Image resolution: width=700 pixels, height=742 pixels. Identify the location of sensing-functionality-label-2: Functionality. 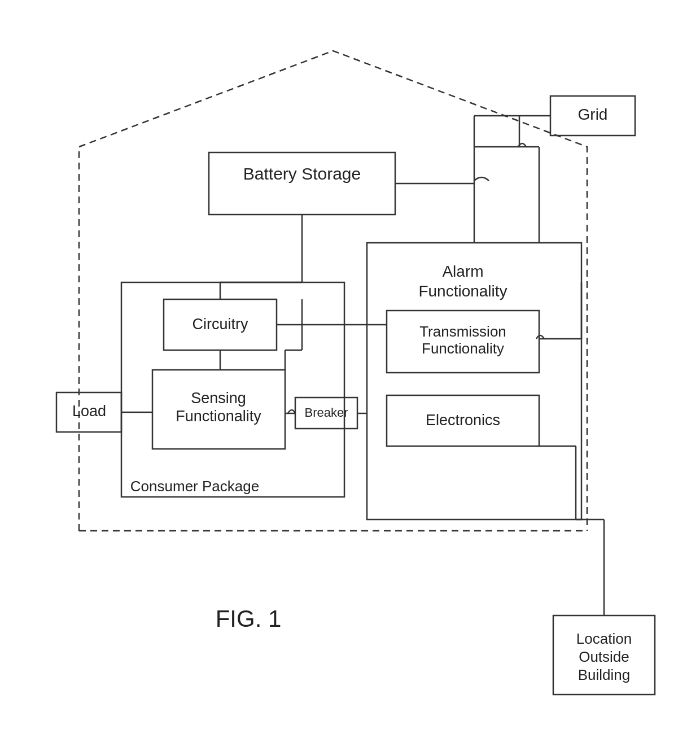
(218, 416).